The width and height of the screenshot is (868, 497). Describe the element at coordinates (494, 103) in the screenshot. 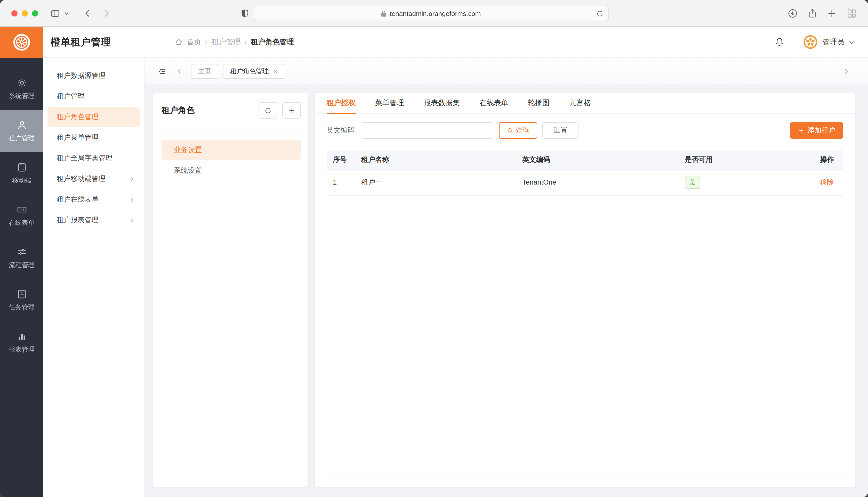

I see `tab-online-form: 在线表单` at that location.